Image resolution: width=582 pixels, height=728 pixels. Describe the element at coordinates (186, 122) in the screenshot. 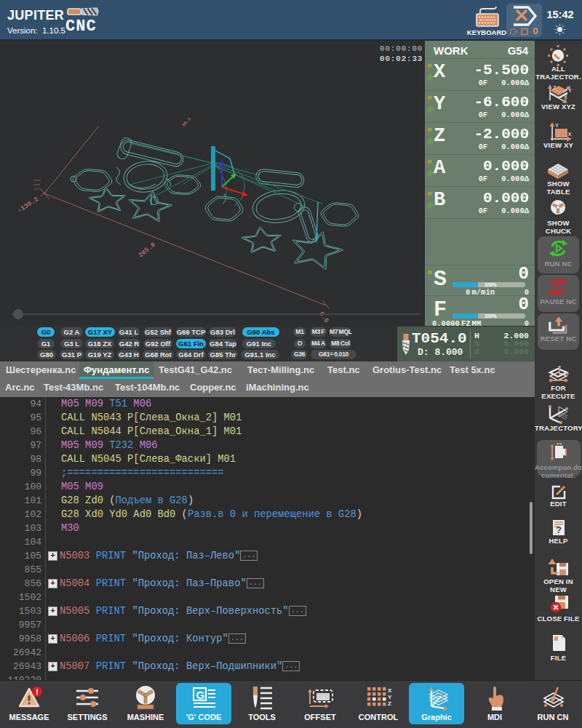

I see `svg-text: 98.1` at that location.